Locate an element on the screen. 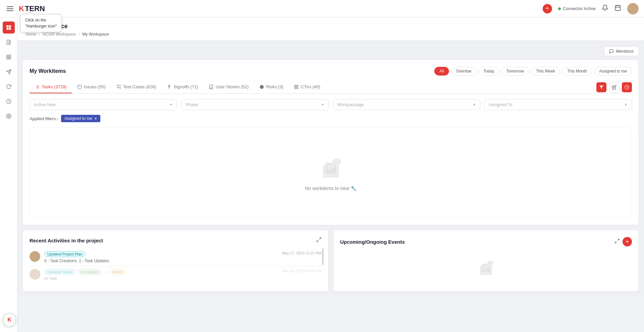 The height and width of the screenshot is (332, 644). tab-issues: Issues (55) is located at coordinates (91, 87).